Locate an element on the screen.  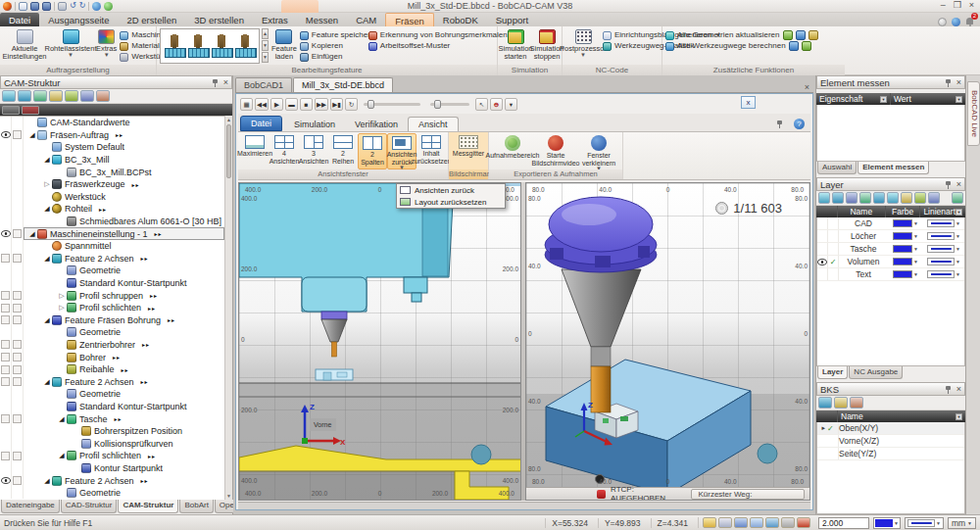
tree-edit-icon is located at coordinates (11, 110).